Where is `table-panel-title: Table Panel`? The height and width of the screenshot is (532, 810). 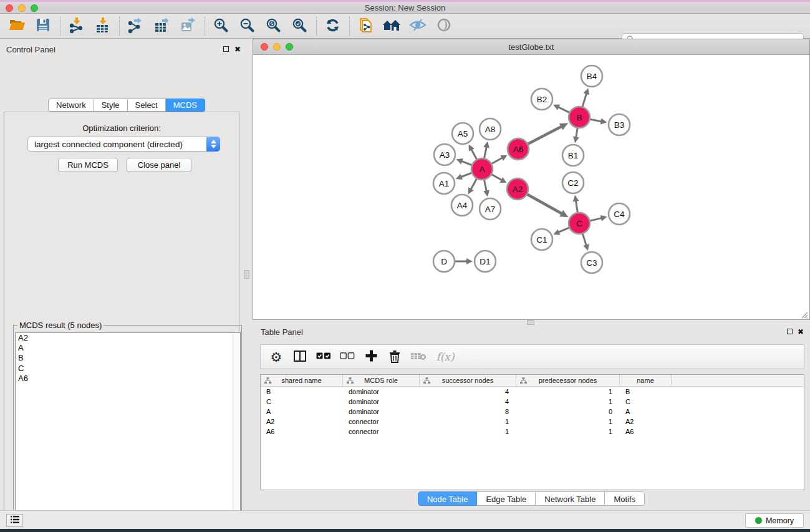 table-panel-title: Table Panel is located at coordinates (282, 332).